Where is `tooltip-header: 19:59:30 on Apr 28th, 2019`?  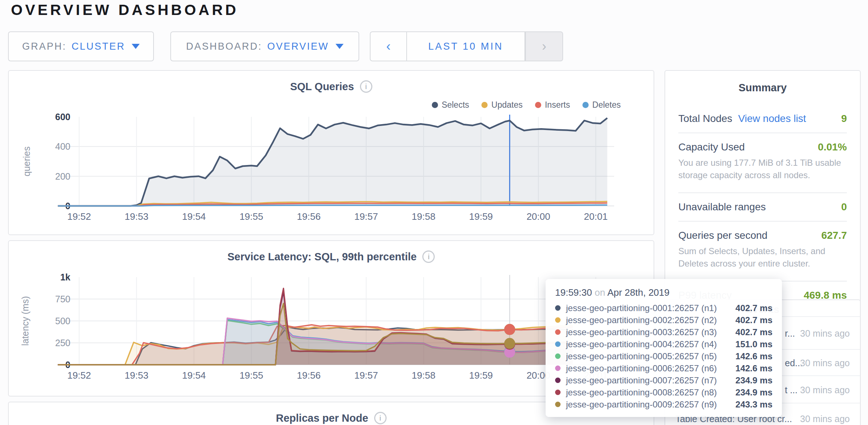
tooltip-header: 19:59:30 on Apr 28th, 2019 is located at coordinates (664, 293).